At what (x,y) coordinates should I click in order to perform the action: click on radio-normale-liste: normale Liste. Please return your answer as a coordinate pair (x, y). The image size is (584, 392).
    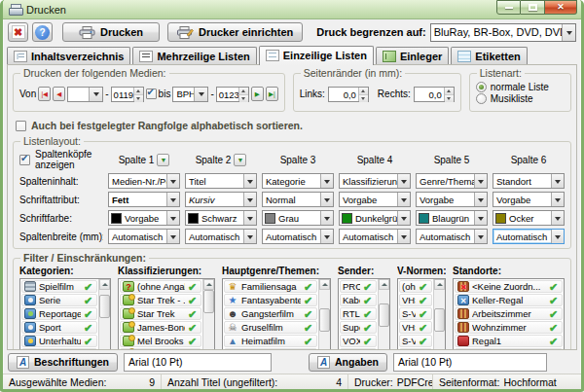
    Looking at the image, I should click on (520, 88).